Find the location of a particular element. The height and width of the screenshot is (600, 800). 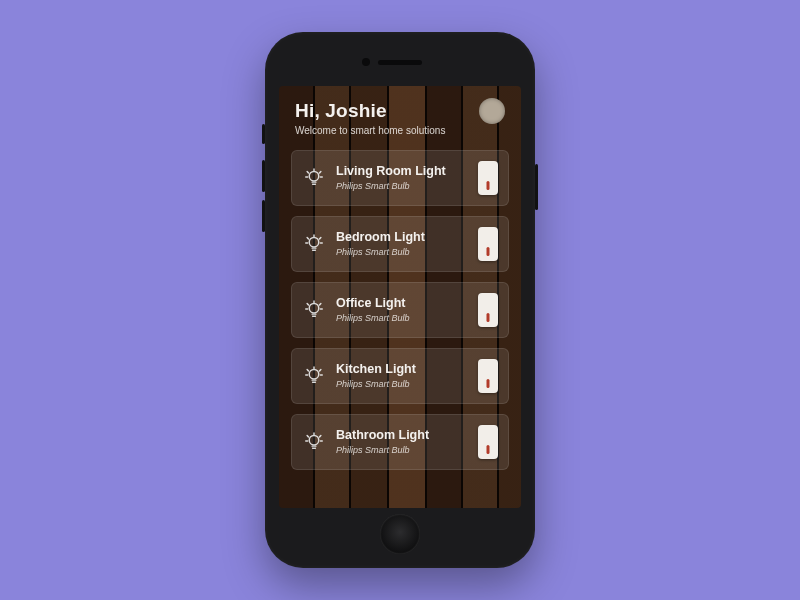

device-text: Bedroom Light Philips Smart Bulb is located at coordinates (402, 244).